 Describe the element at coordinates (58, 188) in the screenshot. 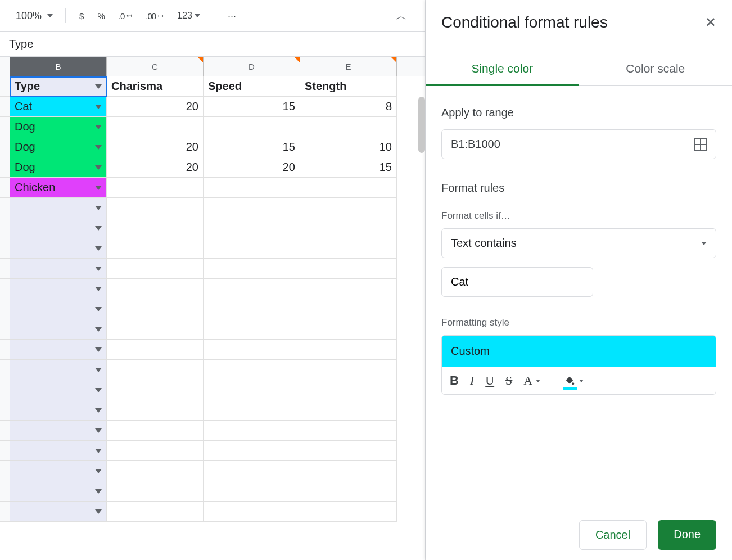

I see `cell-b: Chicken` at that location.